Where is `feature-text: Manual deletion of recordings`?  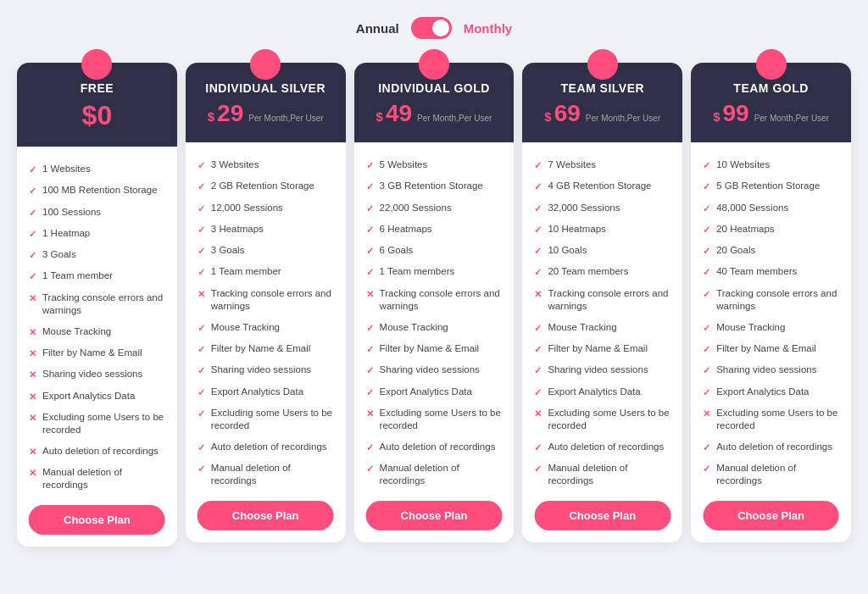
feature-text: Manual deletion of recordings is located at coordinates (103, 479).